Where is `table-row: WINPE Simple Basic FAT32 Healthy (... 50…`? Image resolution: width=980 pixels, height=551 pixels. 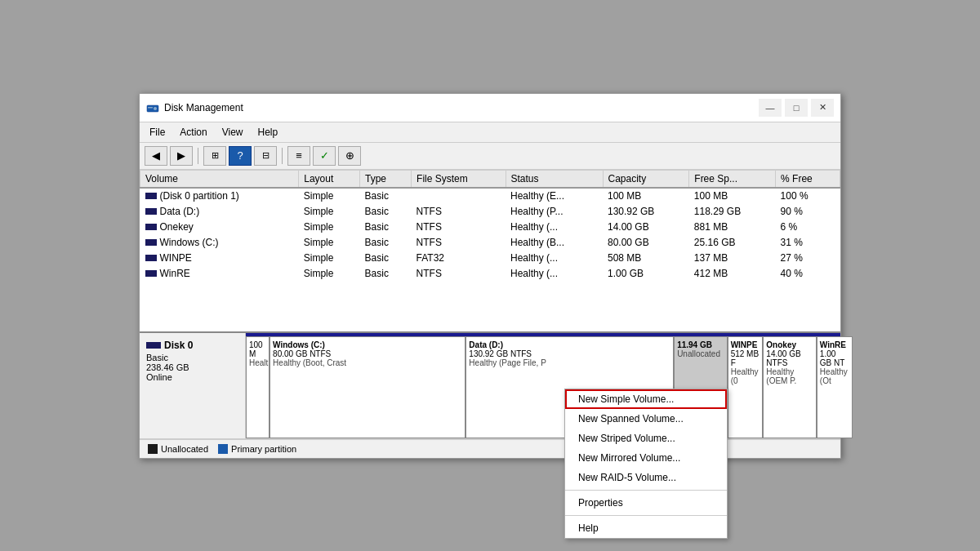
table-row: WINPE Simple Basic FAT32 Healthy (... 50… is located at coordinates (490, 258).